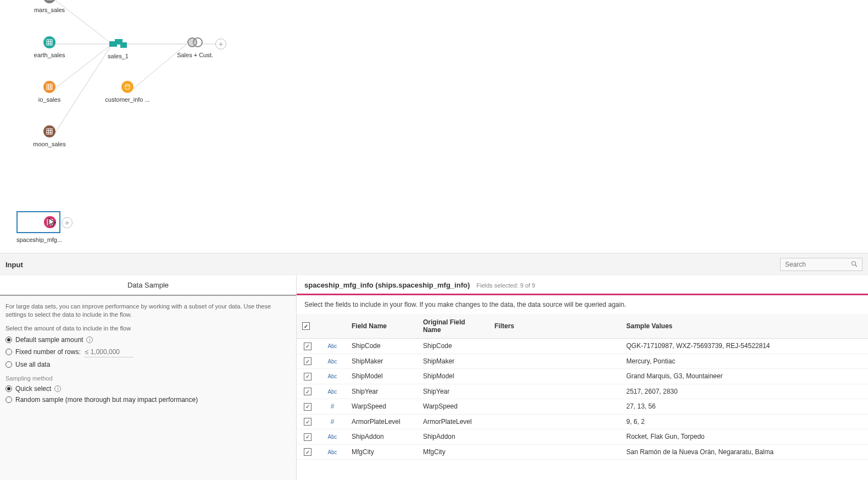 The width and height of the screenshot is (868, 480). I want to click on node-label: mars_sales, so click(49, 10).